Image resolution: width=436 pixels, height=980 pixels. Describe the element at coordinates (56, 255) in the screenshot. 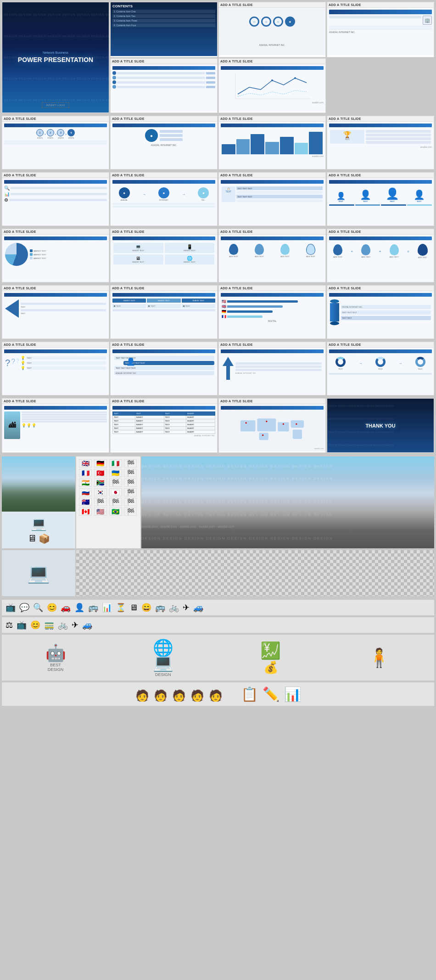

I see `slide-pie: ADD A TITLE SLIDE MARKET TEXT MARKET TEX…` at that location.